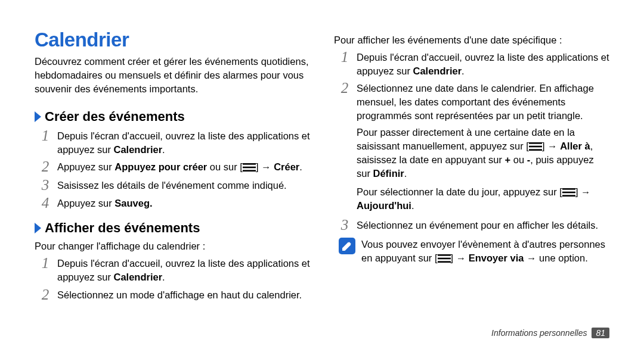 This screenshot has height=349, width=644. What do you see at coordinates (122, 228) in the screenshot?
I see `subheading-text: Afficher des événements` at bounding box center [122, 228].